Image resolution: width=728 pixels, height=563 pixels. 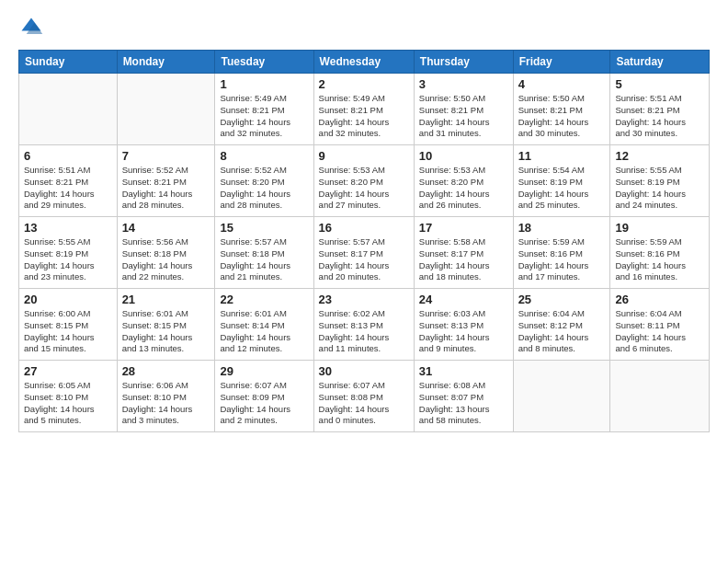 I want to click on calendar-cell: 17Sunrise: 5:58 AMSunset: 8:17 PMDayligh…, so click(x=463, y=253).